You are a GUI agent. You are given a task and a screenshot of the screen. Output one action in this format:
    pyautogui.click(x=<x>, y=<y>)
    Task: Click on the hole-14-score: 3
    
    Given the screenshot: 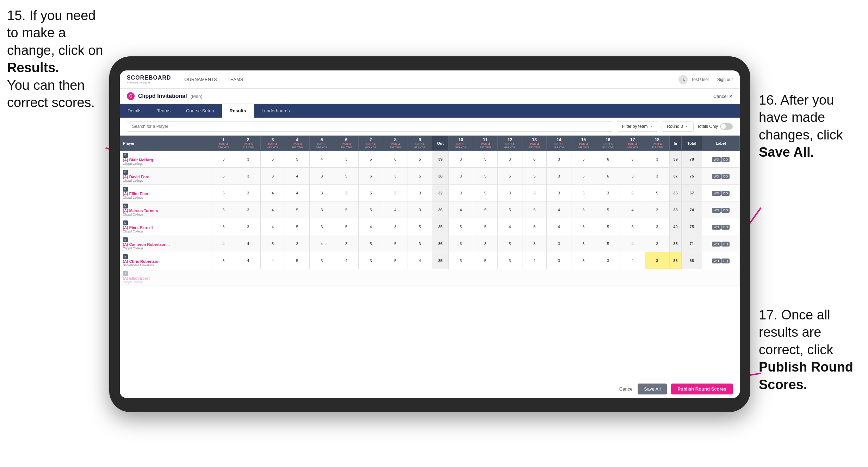 What is the action you would take?
    pyautogui.click(x=559, y=261)
    